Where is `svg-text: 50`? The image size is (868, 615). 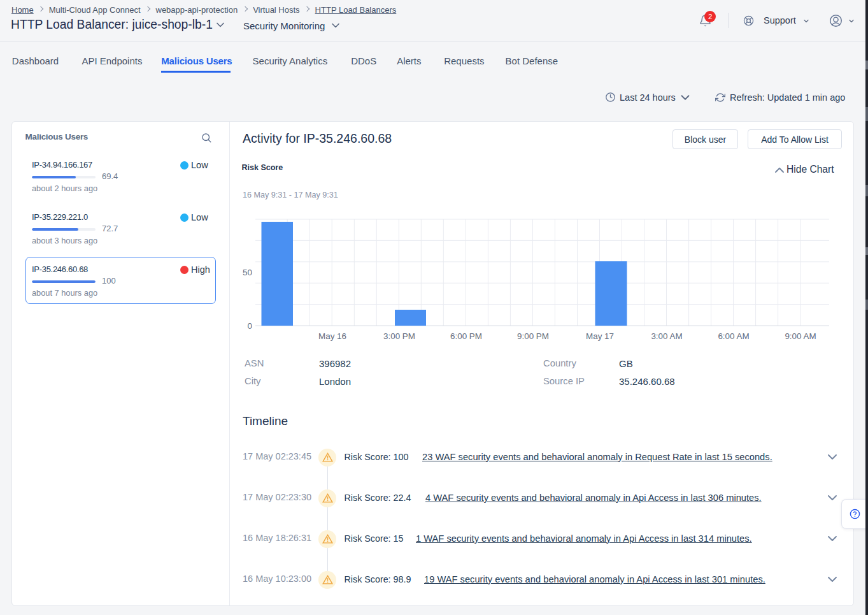
svg-text: 50 is located at coordinates (247, 273).